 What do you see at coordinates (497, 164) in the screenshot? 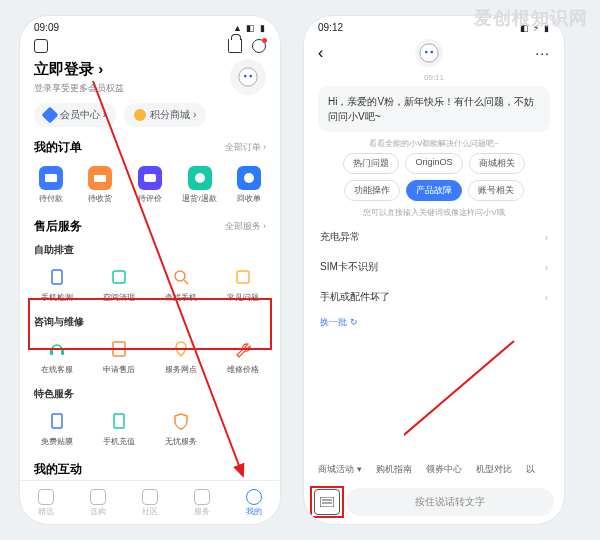
I see `chip-mall: 商城相关` at bounding box center [497, 164].